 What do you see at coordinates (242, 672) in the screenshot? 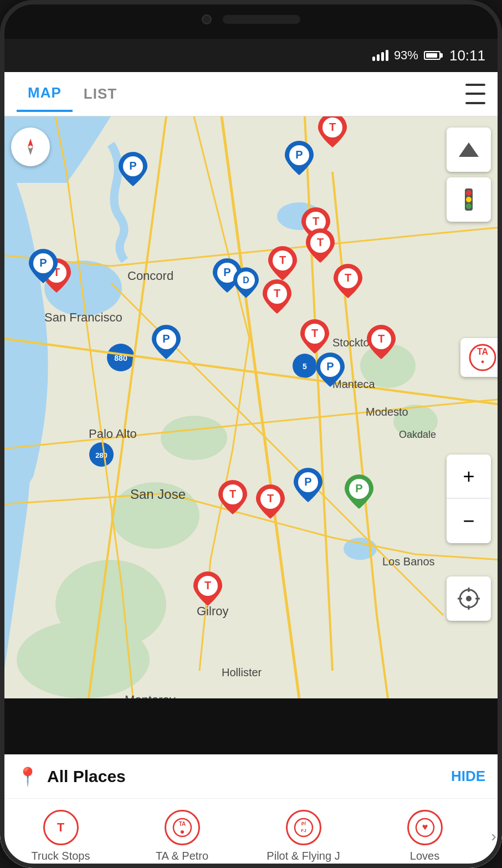
I see `svg-text: Hollister` at bounding box center [242, 672].